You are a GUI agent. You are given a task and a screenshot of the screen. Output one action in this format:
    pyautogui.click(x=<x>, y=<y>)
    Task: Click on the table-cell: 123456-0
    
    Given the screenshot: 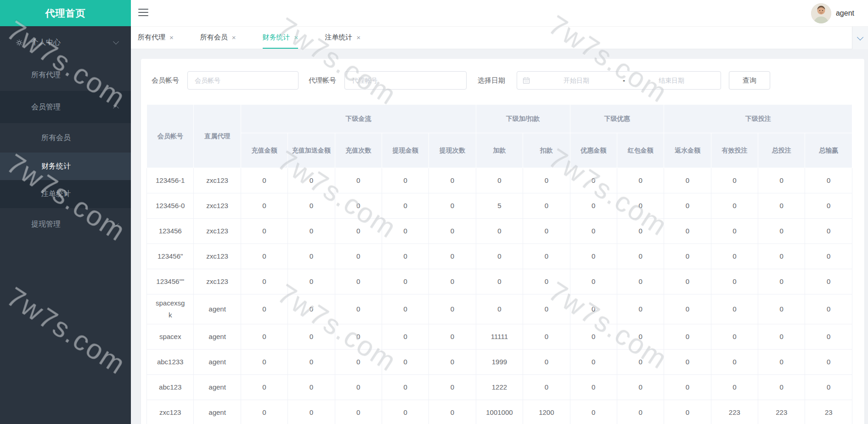 What is the action you would take?
    pyautogui.click(x=170, y=206)
    